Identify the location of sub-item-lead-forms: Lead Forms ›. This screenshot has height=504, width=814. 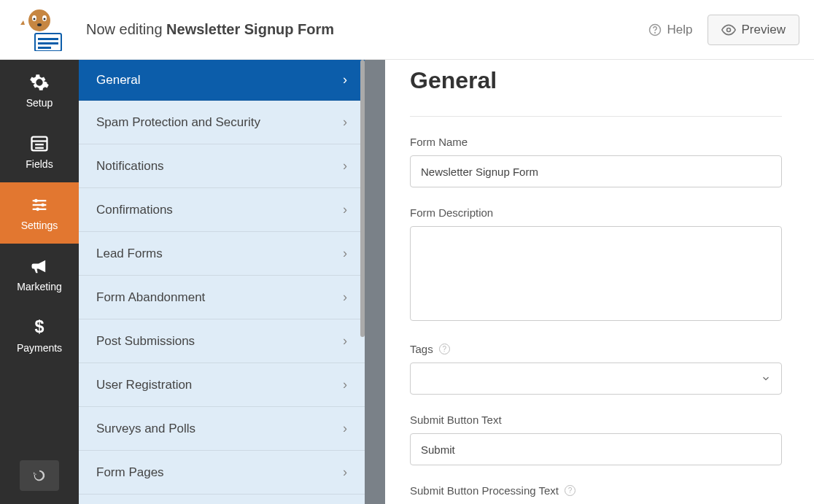
(222, 254).